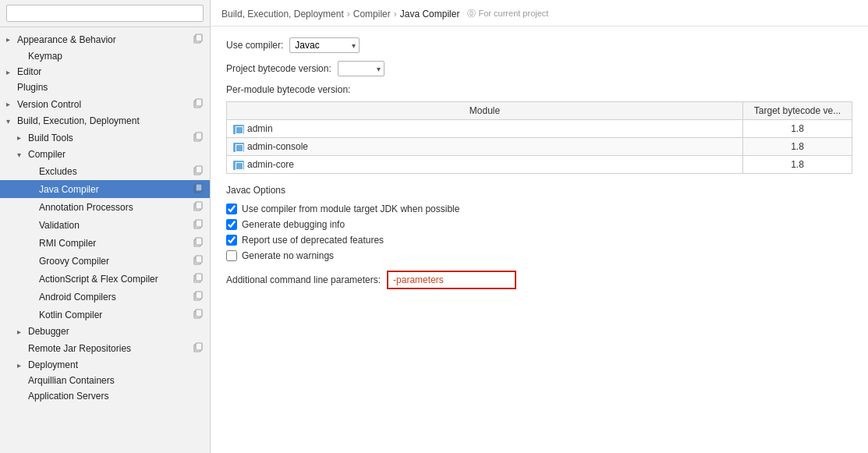 The image size is (868, 453). What do you see at coordinates (105, 104) in the screenshot?
I see `sidebar-item-version-control: ▸Version Control` at bounding box center [105, 104].